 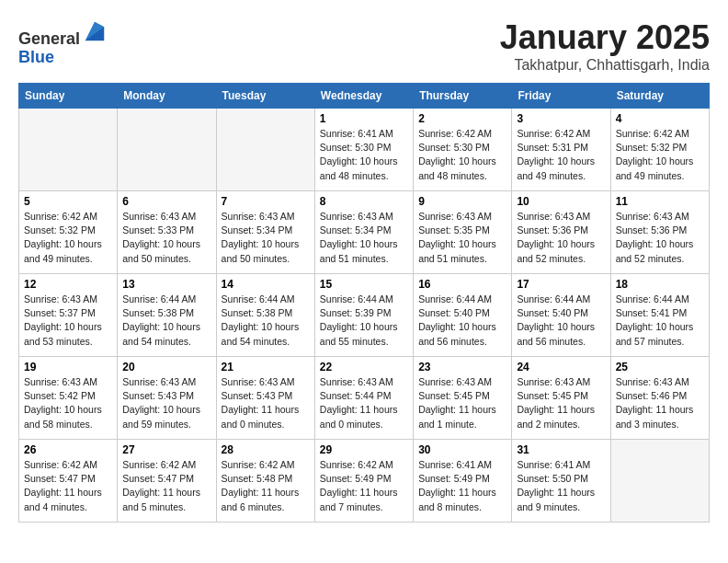 What do you see at coordinates (463, 316) in the screenshot?
I see `calendar-cell: 16Sunrise: 6:44 AMSunset: 5:40 PMDayligh…` at bounding box center [463, 316].